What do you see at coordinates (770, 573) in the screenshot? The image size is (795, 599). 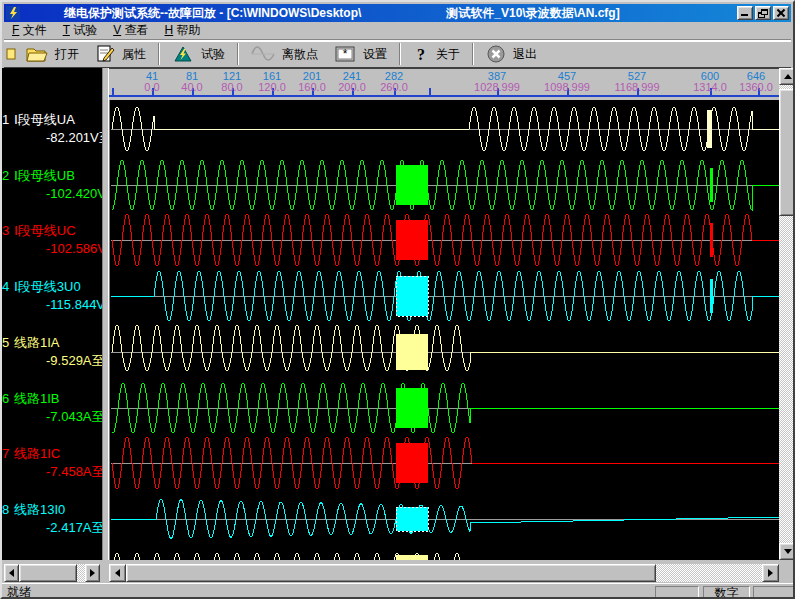 I see `scroll-right-button` at bounding box center [770, 573].